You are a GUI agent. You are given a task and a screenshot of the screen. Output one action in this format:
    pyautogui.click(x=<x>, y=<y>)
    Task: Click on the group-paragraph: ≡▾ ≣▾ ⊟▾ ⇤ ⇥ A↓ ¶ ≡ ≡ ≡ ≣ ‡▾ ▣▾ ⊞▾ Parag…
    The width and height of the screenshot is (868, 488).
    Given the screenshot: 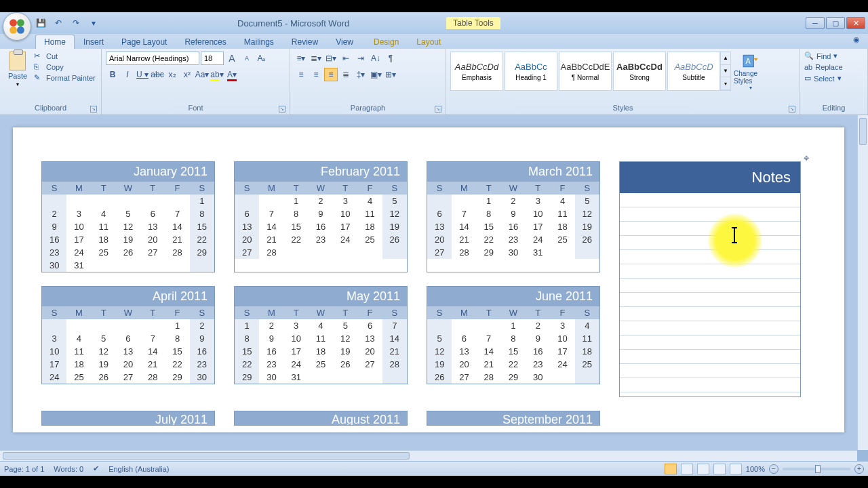 What is the action you would take?
    pyautogui.click(x=368, y=81)
    